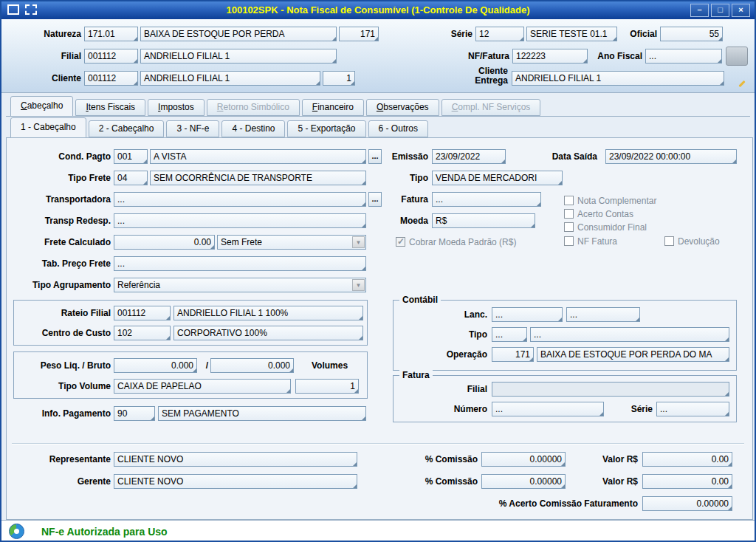  Describe the element at coordinates (327, 386) in the screenshot. I see `volumes-field: 1` at that location.